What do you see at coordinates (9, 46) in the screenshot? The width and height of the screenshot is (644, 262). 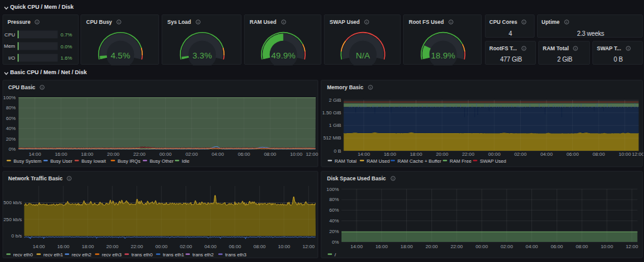 I see `svg-text: Mem` at bounding box center [9, 46].